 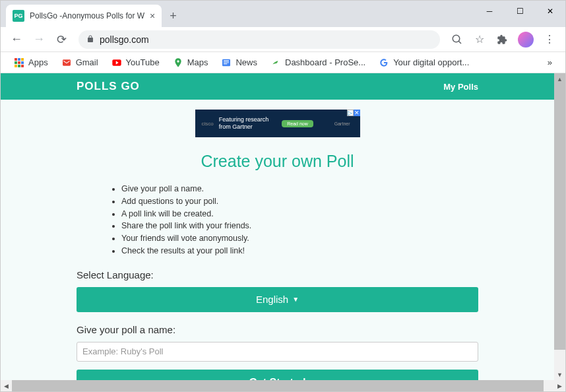 I want to click on caret-down-icon: ▼, so click(x=296, y=300).